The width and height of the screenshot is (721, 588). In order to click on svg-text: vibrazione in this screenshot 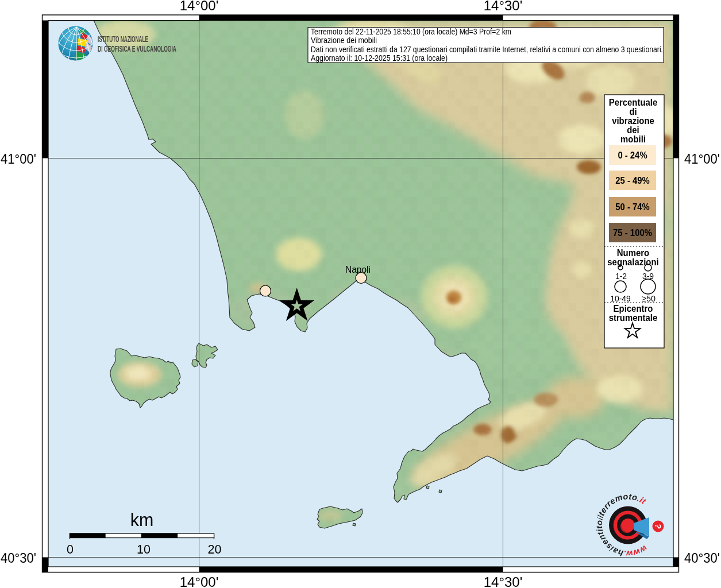, I will do `click(633, 121)`.